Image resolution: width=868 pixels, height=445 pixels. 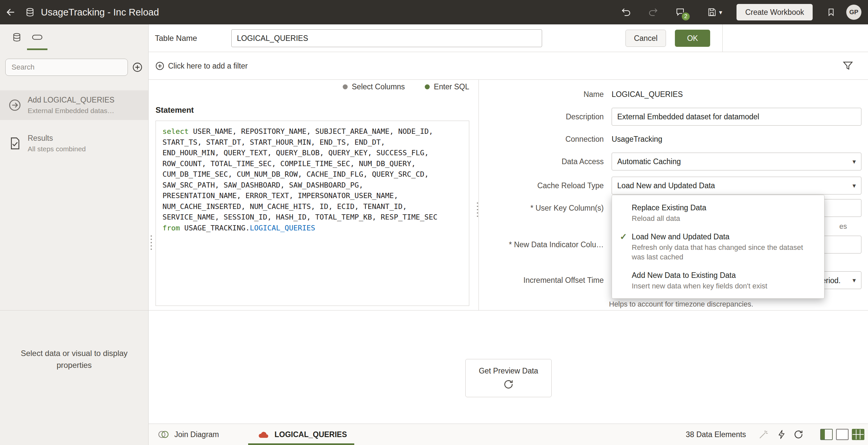 What do you see at coordinates (67, 67) in the screenshot?
I see `search-input` at bounding box center [67, 67].